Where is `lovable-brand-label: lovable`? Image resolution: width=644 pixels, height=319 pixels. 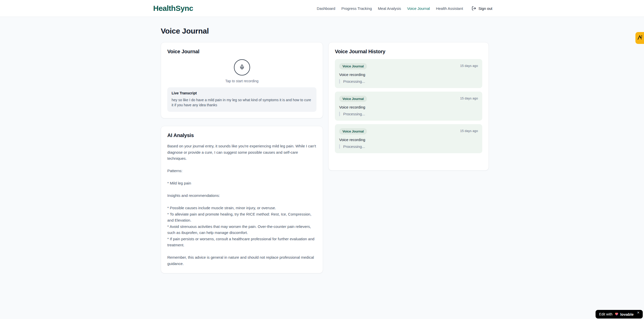
lovable-brand-label: lovable is located at coordinates (627, 314).